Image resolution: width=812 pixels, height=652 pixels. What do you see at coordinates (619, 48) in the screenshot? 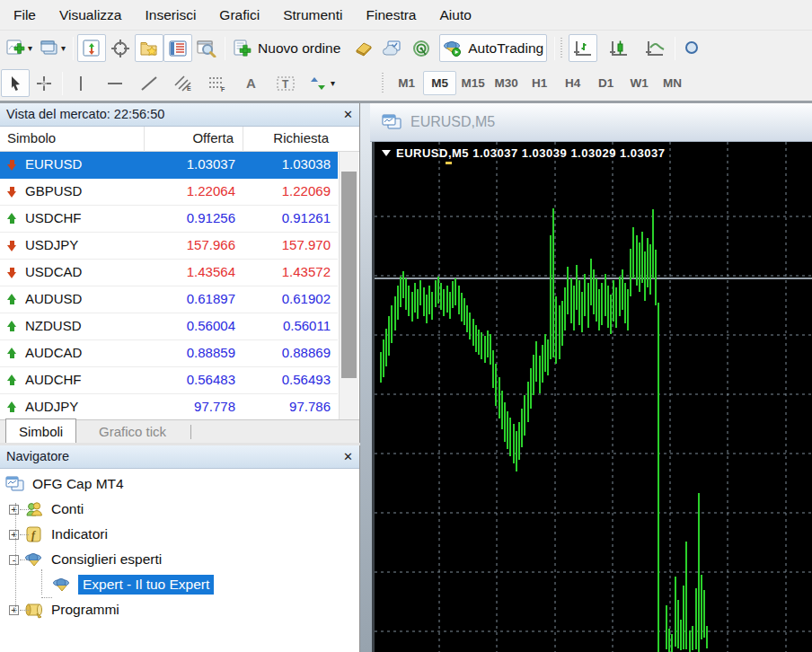
I see `chart-candles-button` at bounding box center [619, 48].